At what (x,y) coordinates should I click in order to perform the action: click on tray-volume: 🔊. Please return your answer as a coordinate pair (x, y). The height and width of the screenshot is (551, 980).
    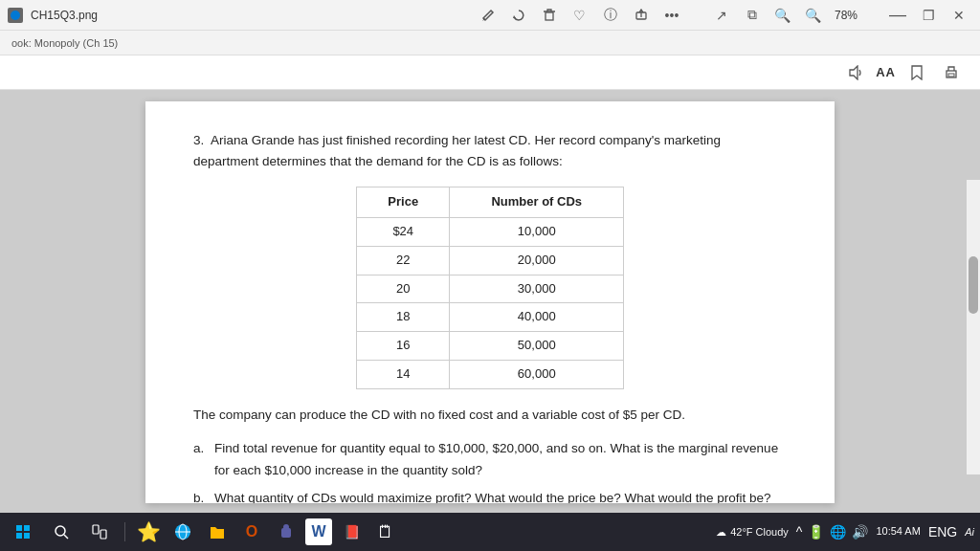
    Looking at the image, I should click on (859, 532).